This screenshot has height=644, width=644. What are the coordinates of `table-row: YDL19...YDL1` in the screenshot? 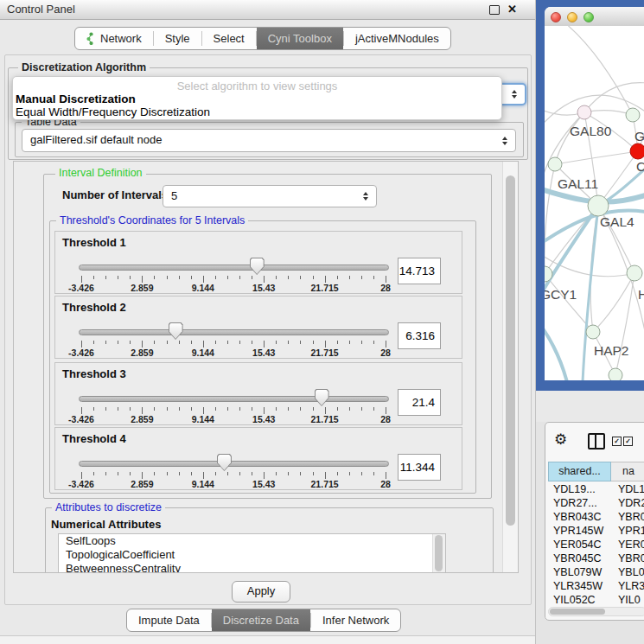 It's located at (596, 489).